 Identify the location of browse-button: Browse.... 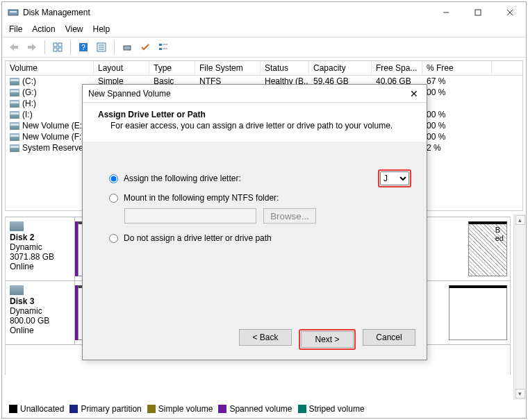
(290, 216).